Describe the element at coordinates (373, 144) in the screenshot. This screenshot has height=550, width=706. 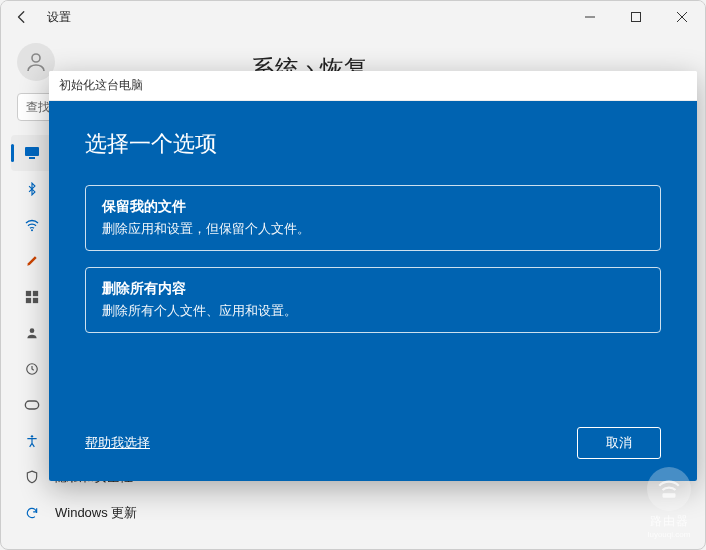
I see `dialog-title: 选择一个选项` at that location.